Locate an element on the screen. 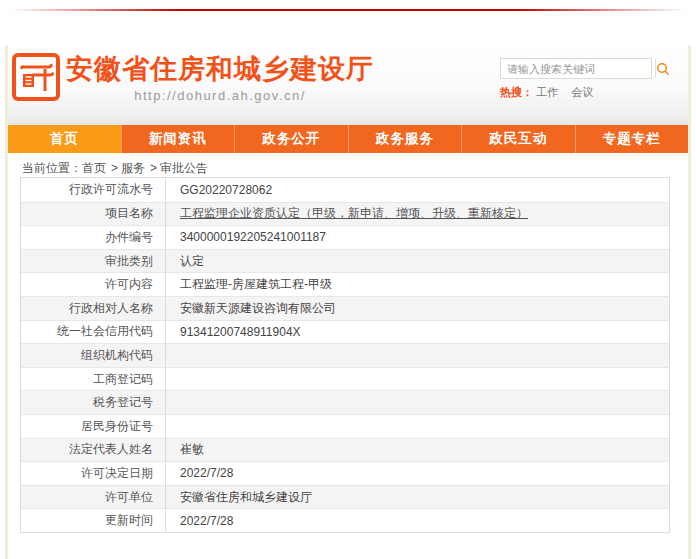  row-label: 居民身份证号 is located at coordinates (94, 426).